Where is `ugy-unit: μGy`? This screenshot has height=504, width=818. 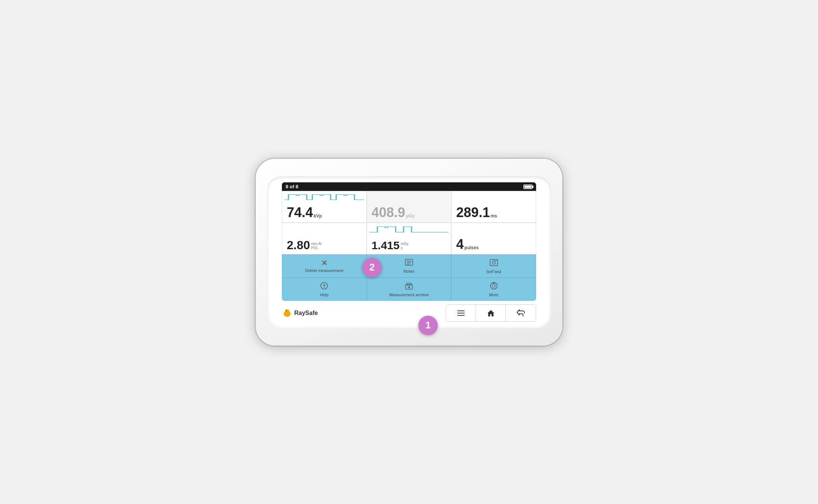 ugy-unit: μGy is located at coordinates (410, 216).